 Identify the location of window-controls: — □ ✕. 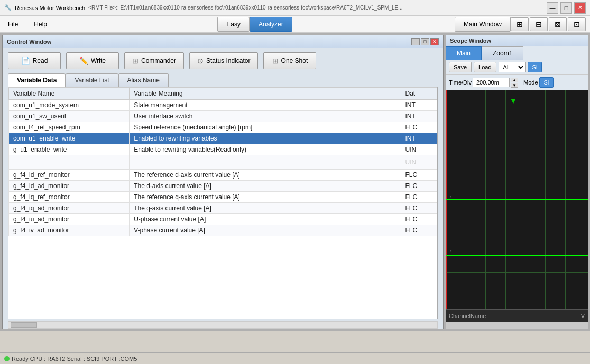
(425, 42).